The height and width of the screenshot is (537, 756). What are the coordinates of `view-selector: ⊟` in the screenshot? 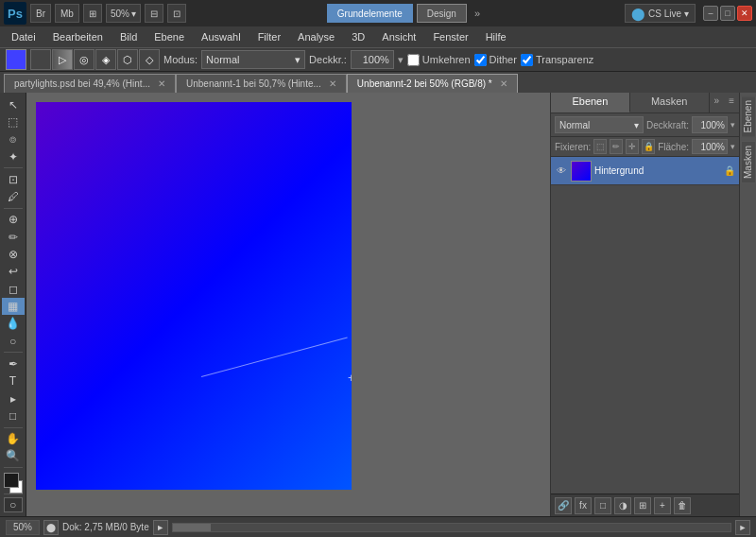 It's located at (154, 13).